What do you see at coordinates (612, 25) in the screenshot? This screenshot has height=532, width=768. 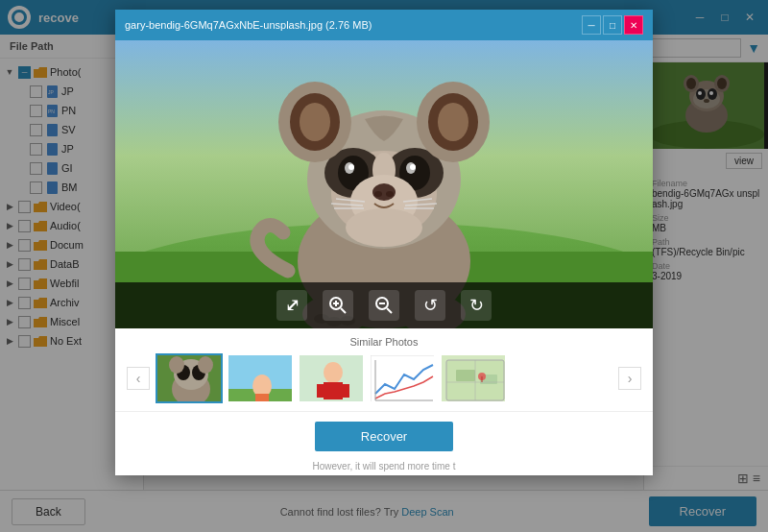 I see `modal-maximize-button: □` at bounding box center [612, 25].